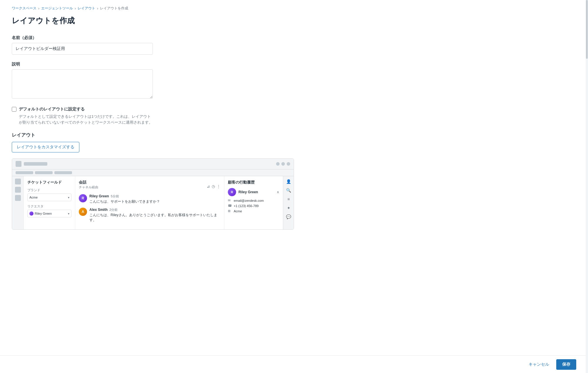 Image resolution: width=588 pixels, height=373 pixels. Describe the element at coordinates (24, 8) in the screenshot. I see `breadcrumb-workspace: ワークスペース` at that location.